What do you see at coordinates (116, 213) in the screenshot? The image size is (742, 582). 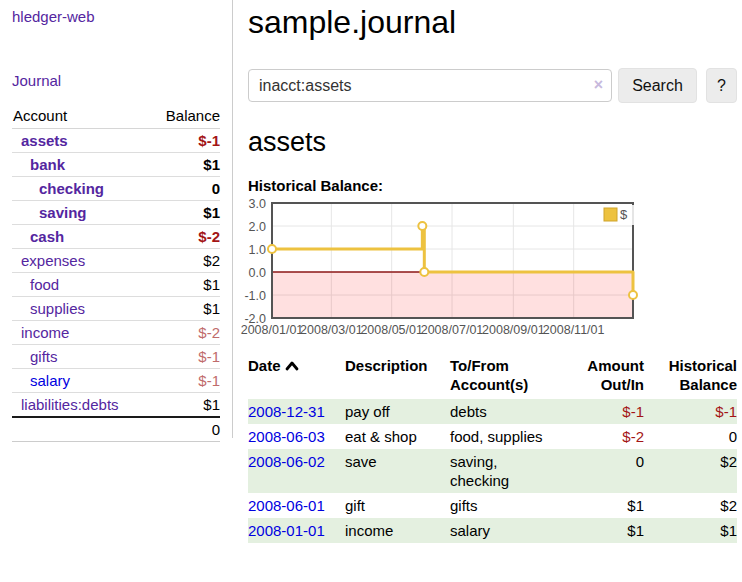 I see `account-row: saving$1` at bounding box center [116, 213].